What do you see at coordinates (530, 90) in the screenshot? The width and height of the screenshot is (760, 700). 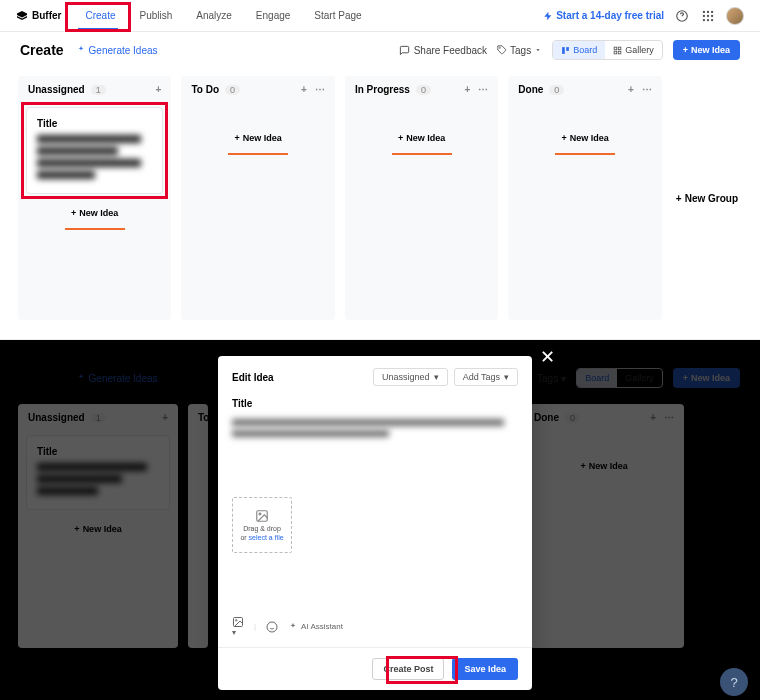 I see `column-title: Done` at bounding box center [530, 90].